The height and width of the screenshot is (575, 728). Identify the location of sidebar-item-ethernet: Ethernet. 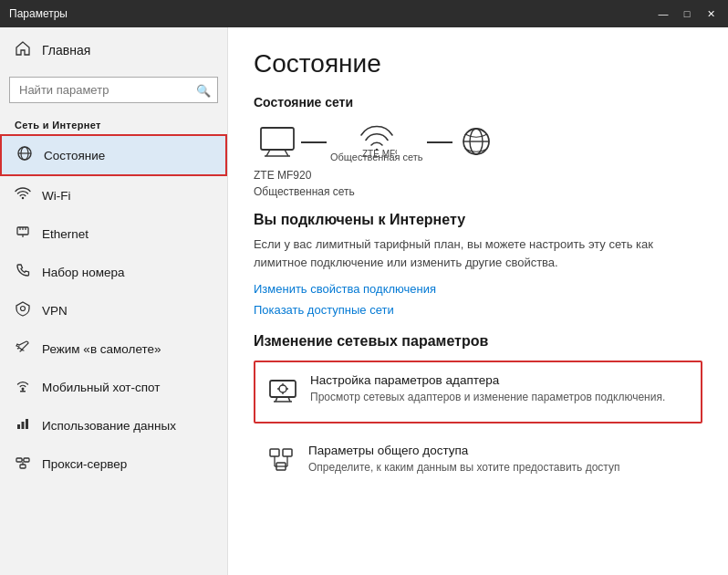
(113, 234).